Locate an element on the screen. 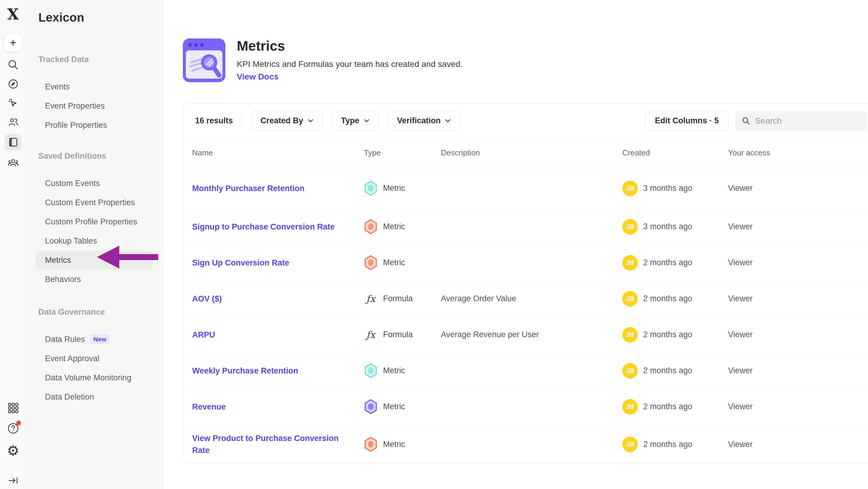 This screenshot has width=868, height=489. users-icon is located at coordinates (13, 122).